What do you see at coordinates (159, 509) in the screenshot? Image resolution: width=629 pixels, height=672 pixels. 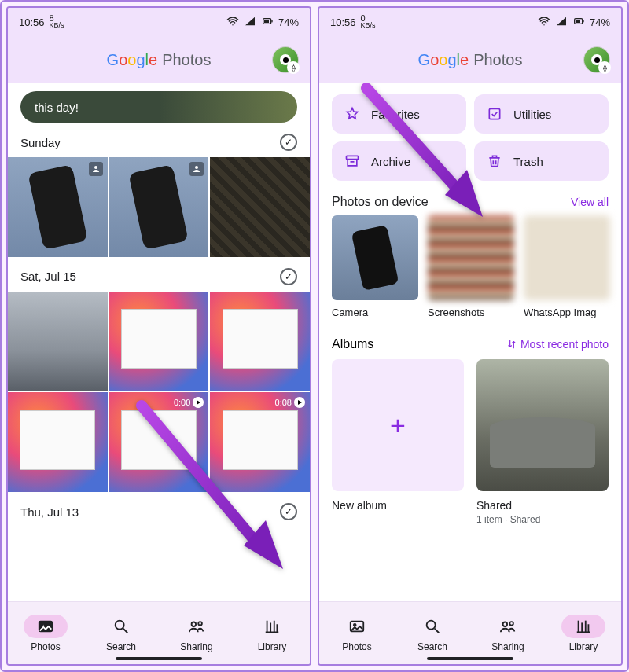 I see `day-header-thu: Thu, Jul 13 ✓` at bounding box center [159, 509].